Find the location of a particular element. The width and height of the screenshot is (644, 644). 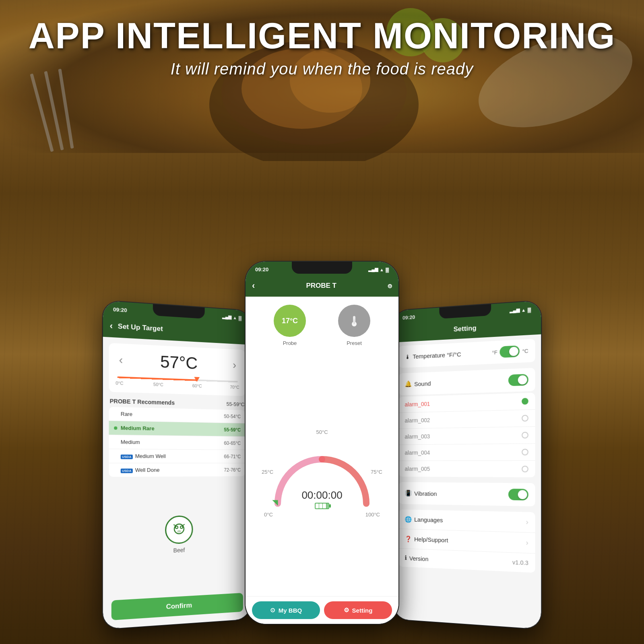

alarm-row-2: alarm_002 is located at coordinates (467, 419).